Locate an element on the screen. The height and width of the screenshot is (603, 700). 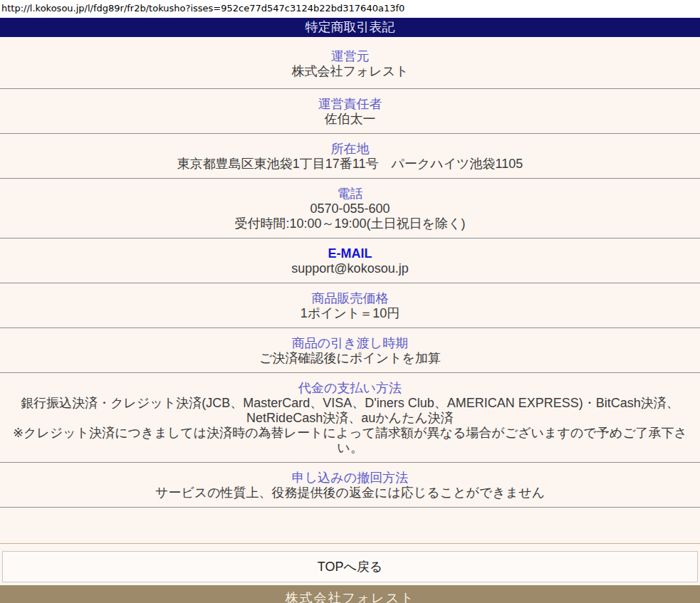
footer-company-bar: 株式会社フォレスト is located at coordinates (350, 594).